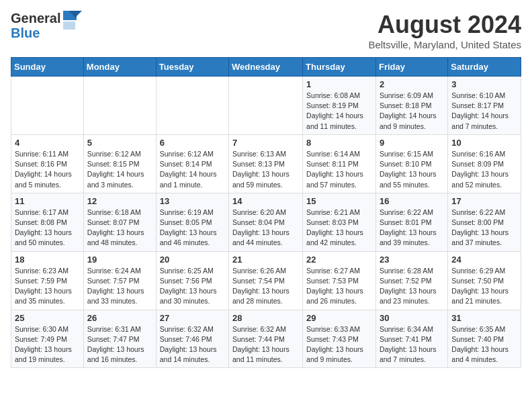 The width and height of the screenshot is (532, 411). What do you see at coordinates (484, 201) in the screenshot?
I see `day-number: 17` at bounding box center [484, 201].